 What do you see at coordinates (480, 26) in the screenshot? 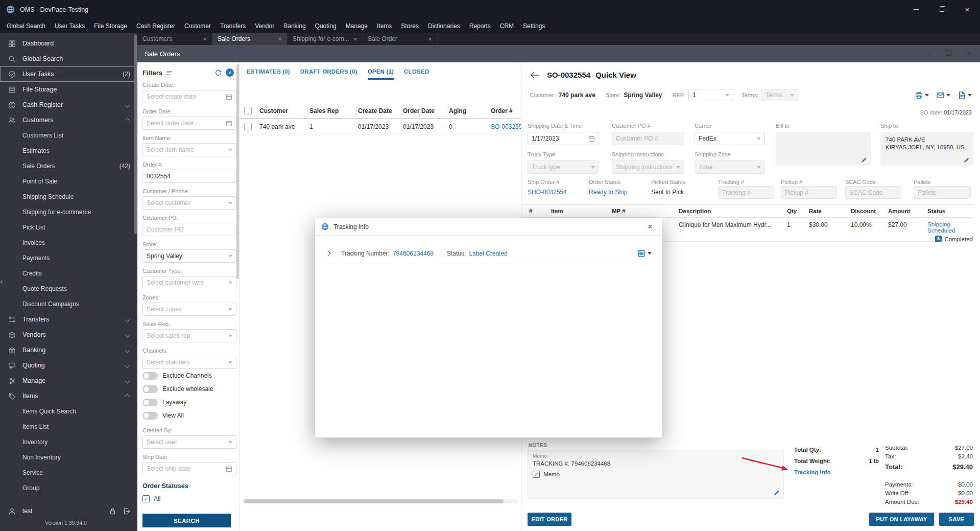
I see `menu-reports: Reports` at bounding box center [480, 26].